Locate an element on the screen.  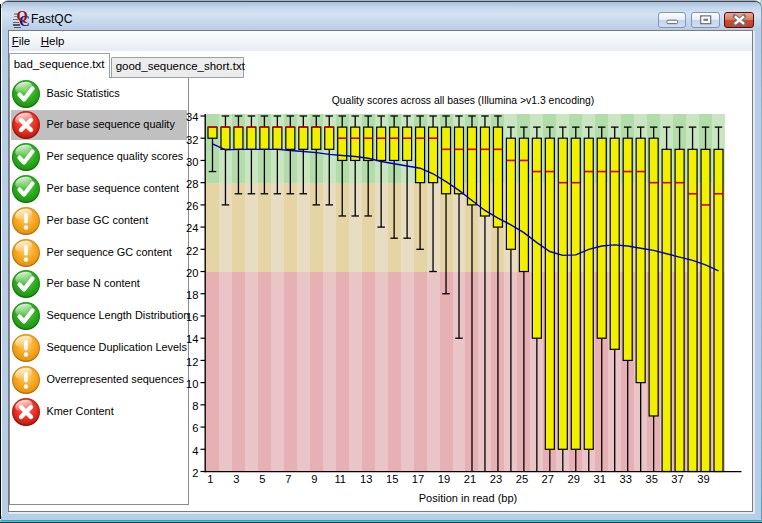
svg-text: 8 is located at coordinates (195, 406).